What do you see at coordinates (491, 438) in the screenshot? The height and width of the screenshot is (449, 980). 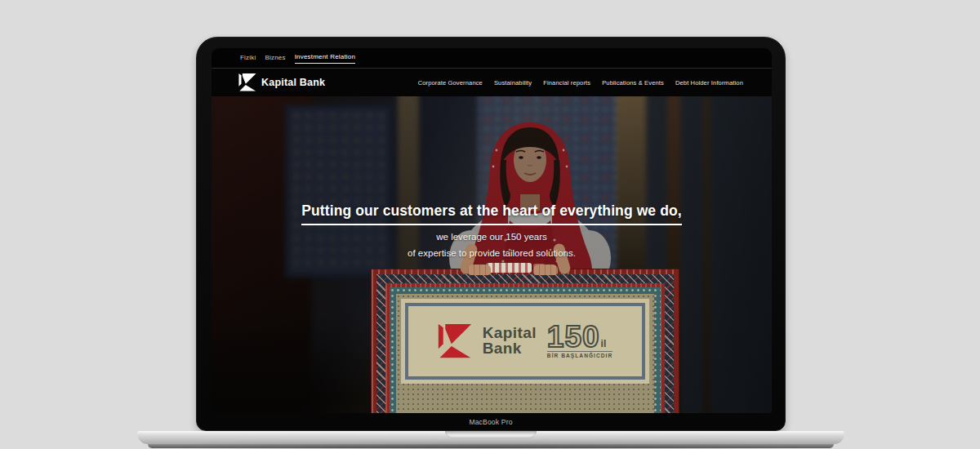 I see `laptop-base` at bounding box center [491, 438].